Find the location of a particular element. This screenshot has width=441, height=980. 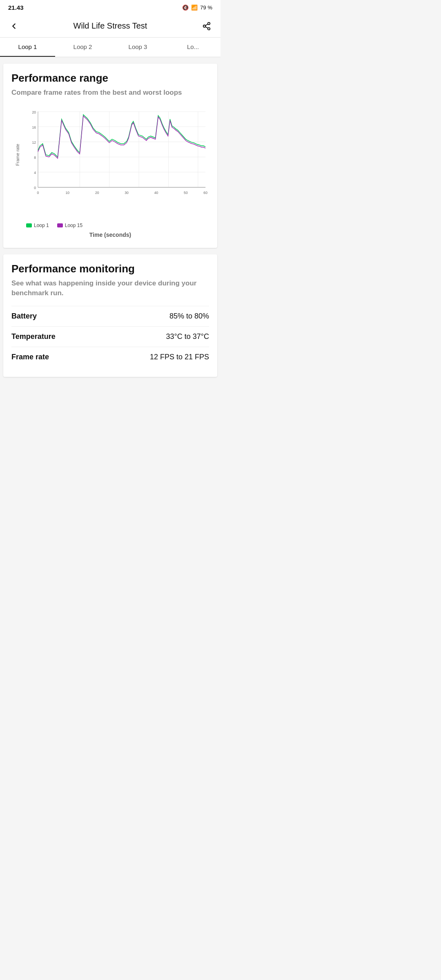

legend-dot-loop1 is located at coordinates (29, 225).